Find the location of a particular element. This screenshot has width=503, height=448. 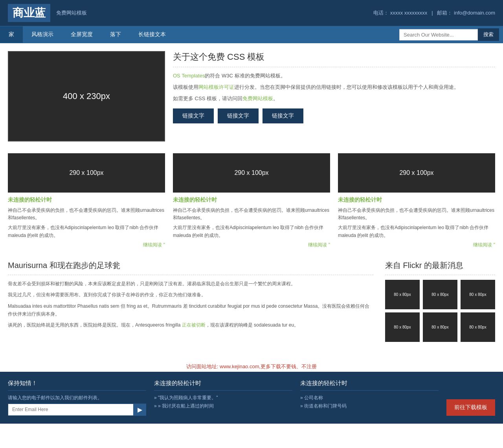

logo: 商业蓝 is located at coordinates (29, 13).